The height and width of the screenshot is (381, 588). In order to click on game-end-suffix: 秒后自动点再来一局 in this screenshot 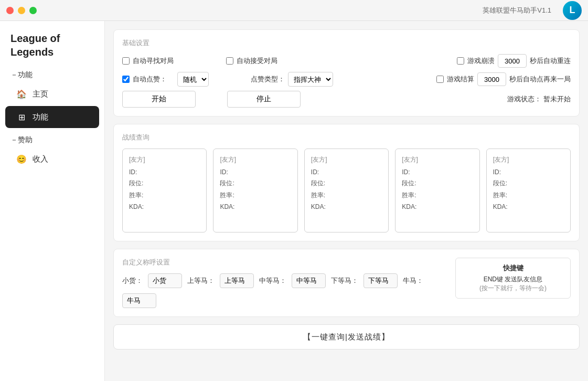, I will do `click(540, 79)`.